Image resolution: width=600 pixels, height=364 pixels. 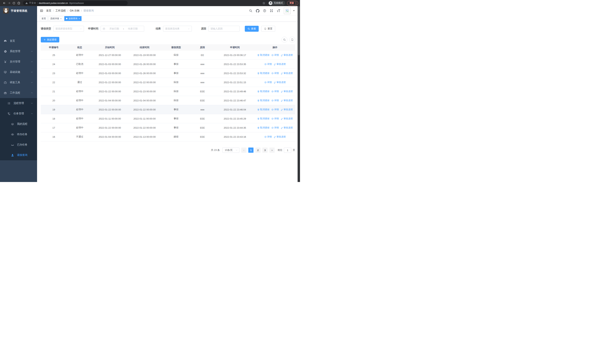 I want to click on sidebar-item-label: 待办任务, so click(x=22, y=134).